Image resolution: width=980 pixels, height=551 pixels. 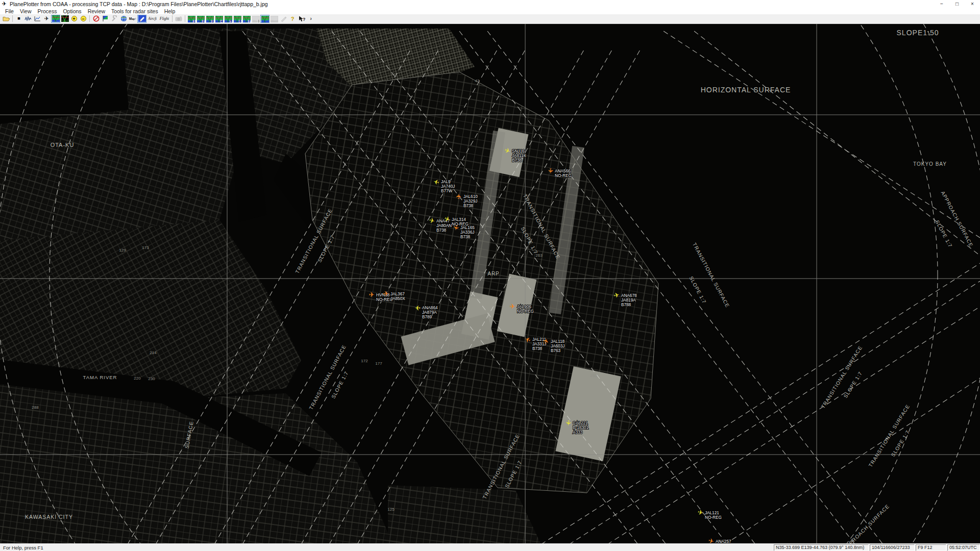 I want to click on toolbar-context-help: ?, so click(x=302, y=19).